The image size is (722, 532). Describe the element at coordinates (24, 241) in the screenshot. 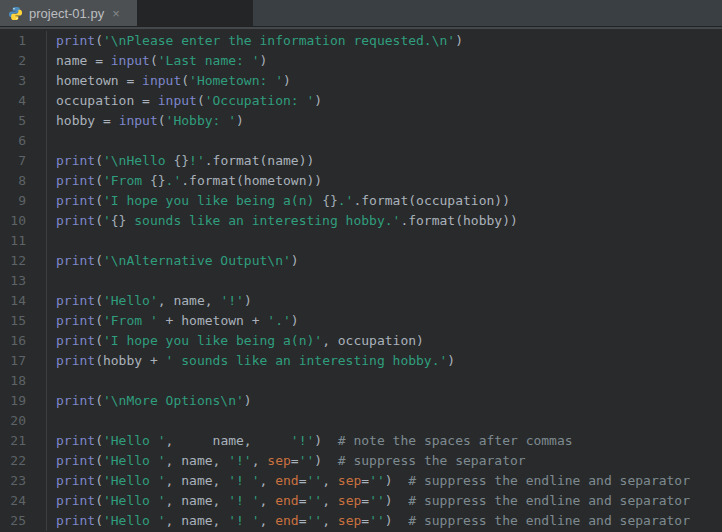

I see `line-number: 11` at that location.